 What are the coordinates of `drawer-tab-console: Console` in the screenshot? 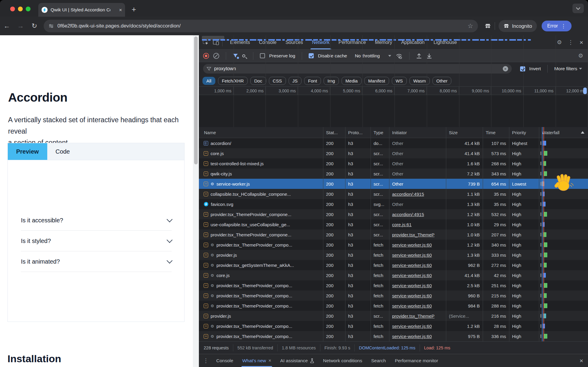 It's located at (225, 360).